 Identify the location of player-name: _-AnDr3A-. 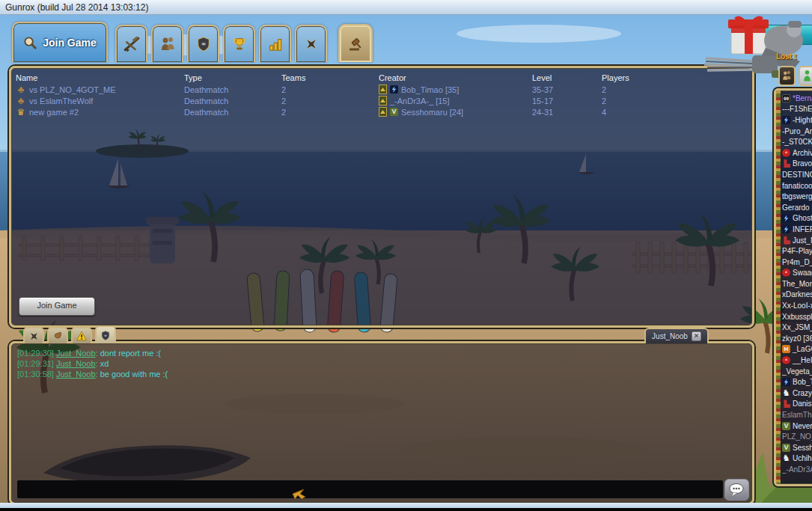
(797, 470).